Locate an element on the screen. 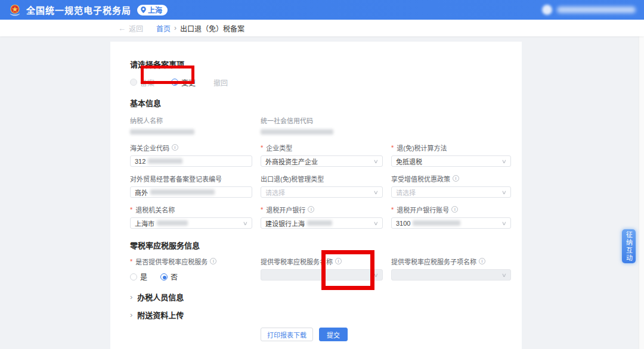 Image resolution: width=644 pixels, height=349 pixels. breadcrumb-bar: ← 返回 首页 › 出口退（免）税备案 is located at coordinates (322, 28).